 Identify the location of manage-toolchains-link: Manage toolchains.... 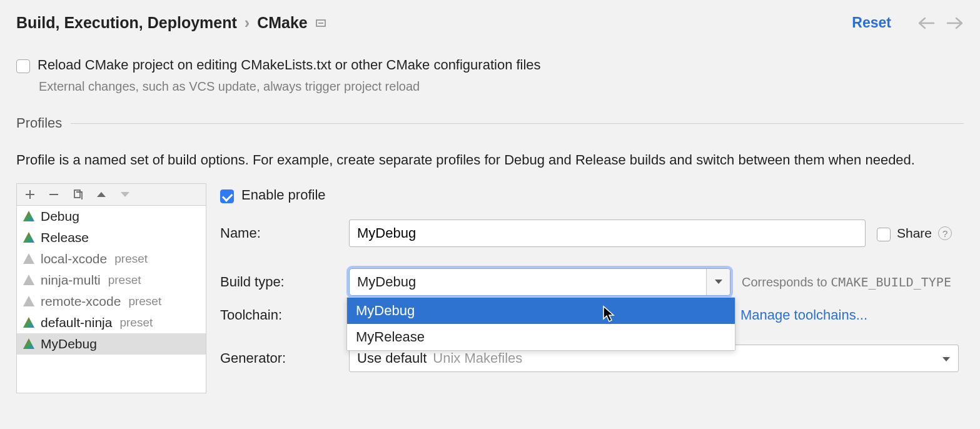
(804, 315).